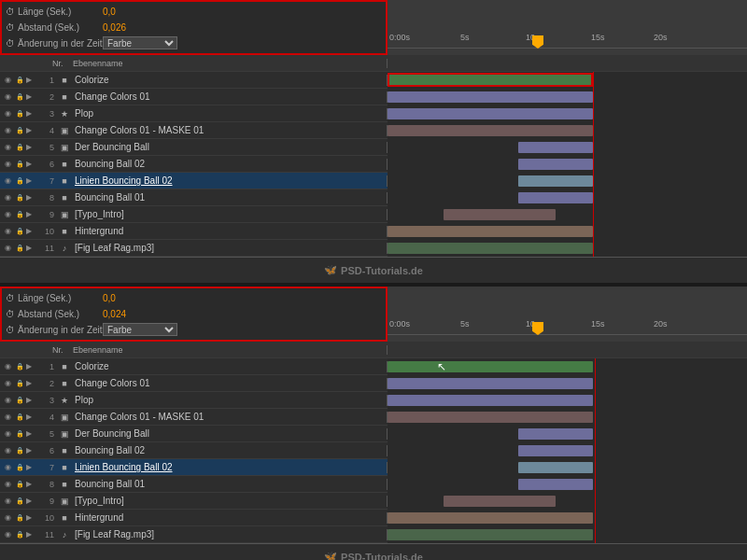 This screenshot has height=560, width=747. Describe the element at coordinates (99, 231) in the screenshot. I see `layer-name: Hintergrund` at that location.